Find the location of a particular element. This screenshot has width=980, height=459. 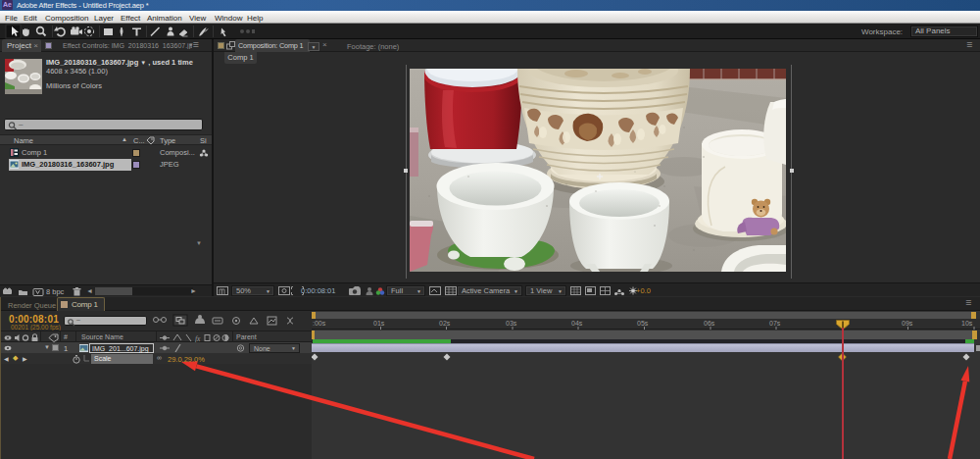

svg-text: 01s is located at coordinates (379, 324).